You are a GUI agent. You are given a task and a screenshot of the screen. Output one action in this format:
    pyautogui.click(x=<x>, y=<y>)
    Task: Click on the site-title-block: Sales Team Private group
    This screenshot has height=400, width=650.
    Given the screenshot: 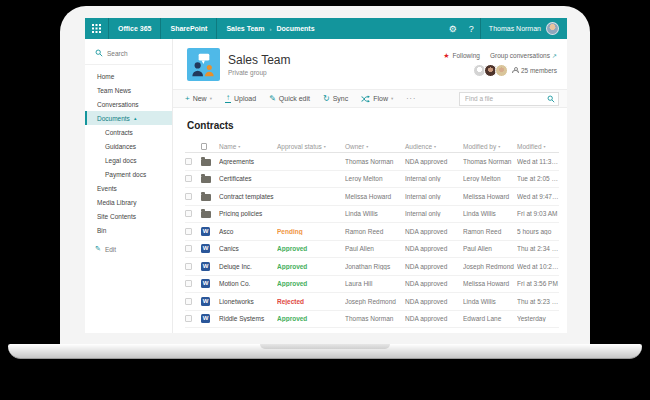 What is the action you would take?
    pyautogui.click(x=259, y=64)
    